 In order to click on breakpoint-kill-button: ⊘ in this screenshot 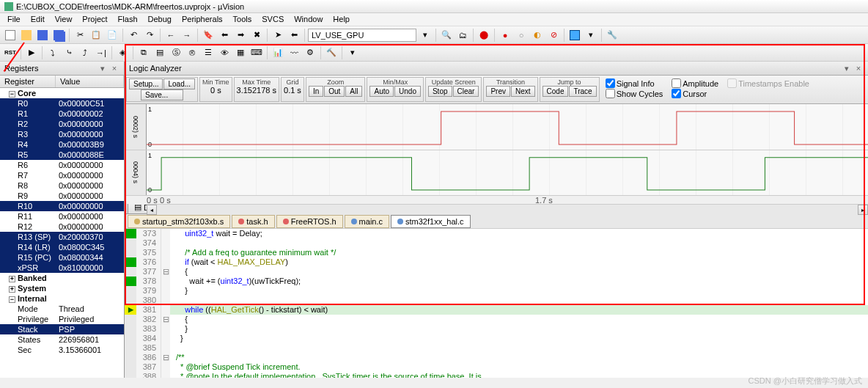, I will do `click(553, 35)`.